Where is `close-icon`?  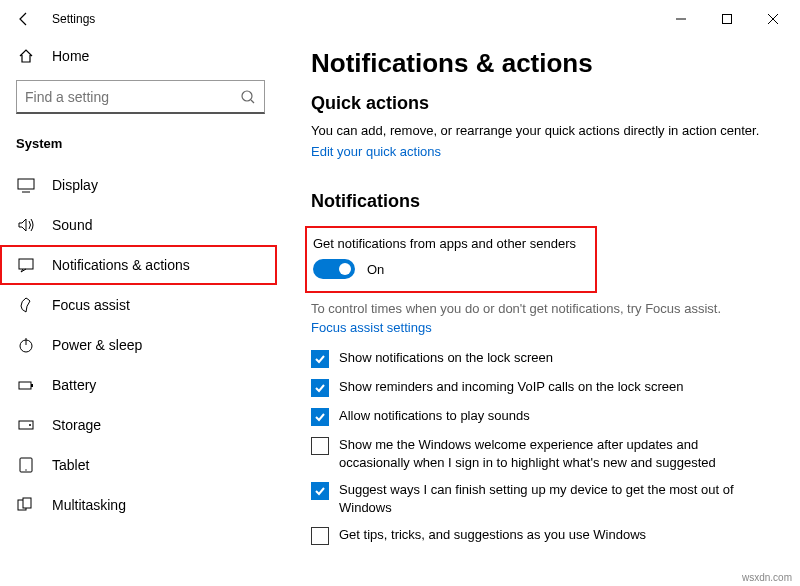 close-icon is located at coordinates (773, 19).